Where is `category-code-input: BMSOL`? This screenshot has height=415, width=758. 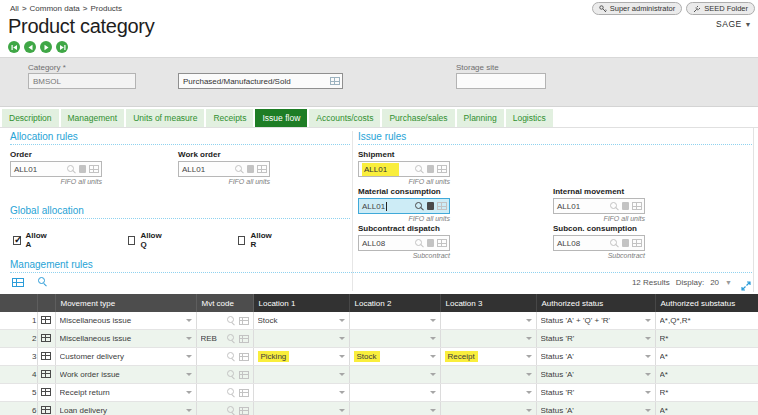 category-code-input: BMSOL is located at coordinates (82, 81).